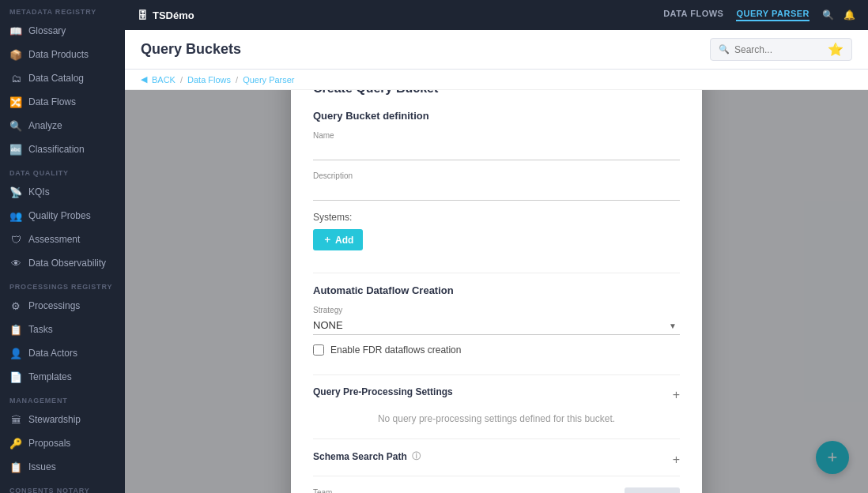  What do you see at coordinates (496, 217) in the screenshot?
I see `systems-label: Systems:` at bounding box center [496, 217].